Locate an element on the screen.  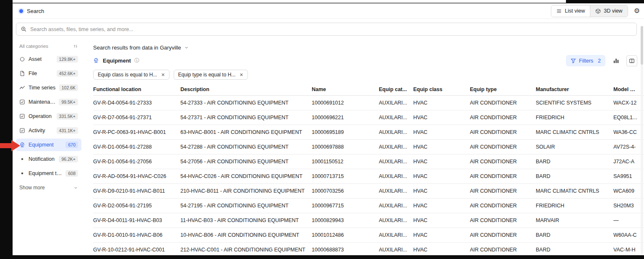
chart-view-button is located at coordinates (616, 61).